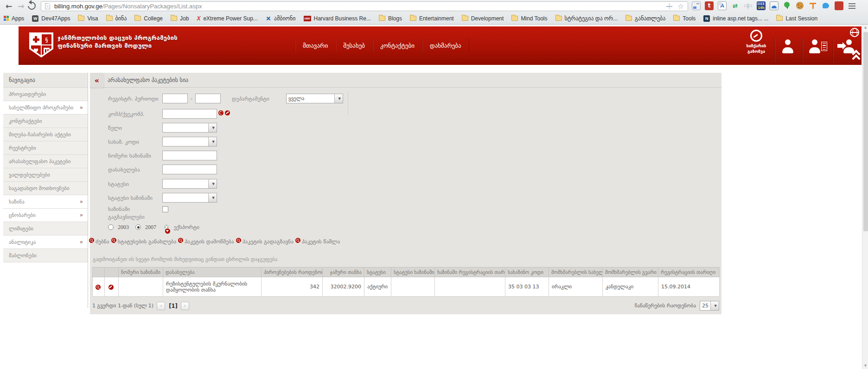 This screenshot has width=868, height=369. I want to click on bookmark-item: ამბიონი, so click(281, 19).